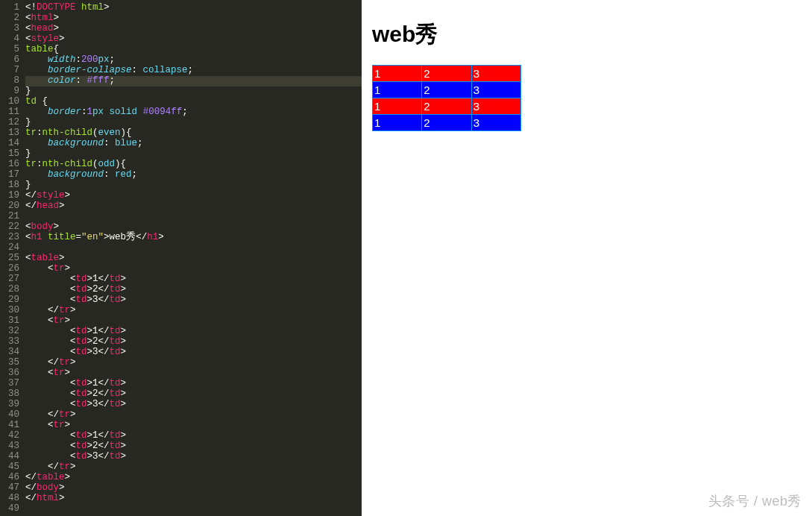 This screenshot has height=516, width=812. Describe the element at coordinates (11, 40) in the screenshot. I see `line-number: 4` at that location.